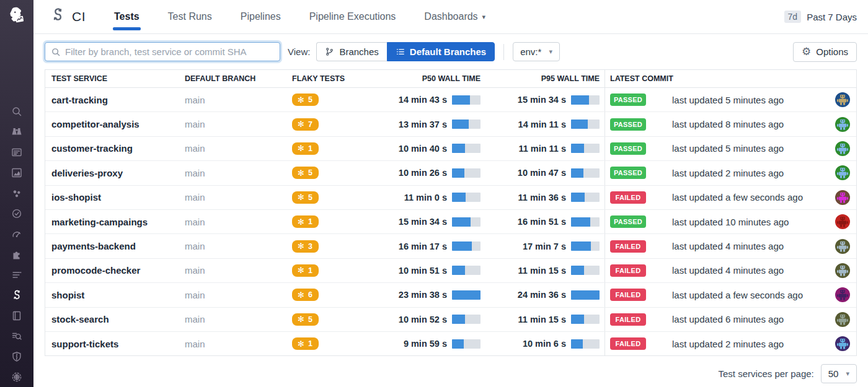 The image size is (868, 387). I want to click on flaky-count: 5, so click(310, 198).